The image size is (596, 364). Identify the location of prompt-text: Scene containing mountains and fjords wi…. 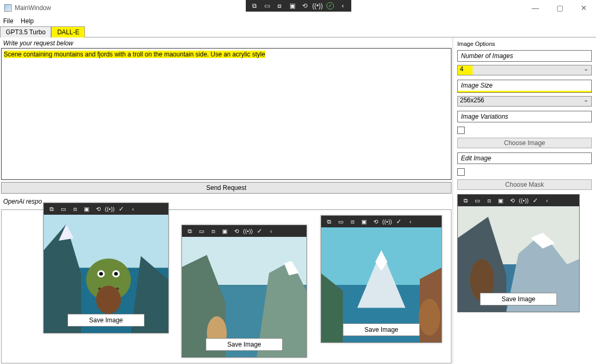
(134, 54).